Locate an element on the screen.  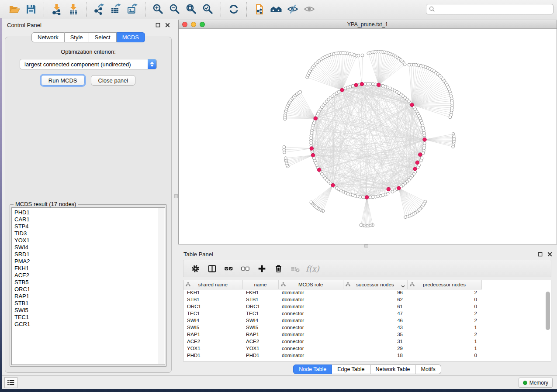
zoom-out-button is located at coordinates (175, 9).